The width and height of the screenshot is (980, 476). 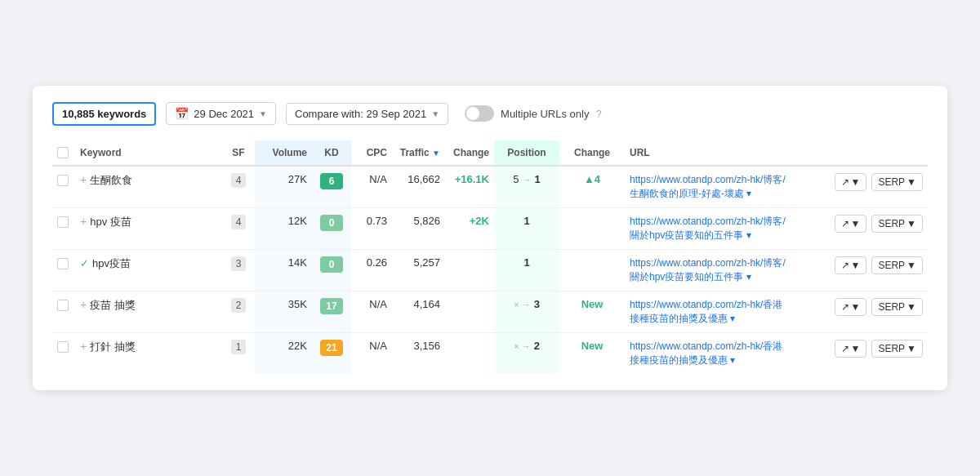 What do you see at coordinates (224, 114) in the screenshot?
I see `date-label: 29 Dec 2021` at bounding box center [224, 114].